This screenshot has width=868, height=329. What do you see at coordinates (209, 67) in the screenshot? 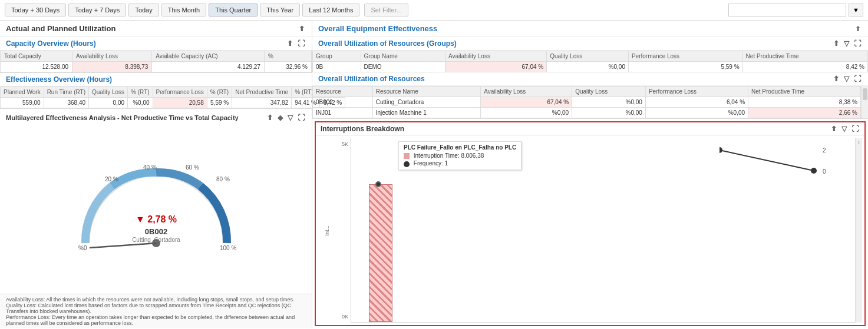
I see `cap-val-2: 4.129,27` at bounding box center [209, 67].